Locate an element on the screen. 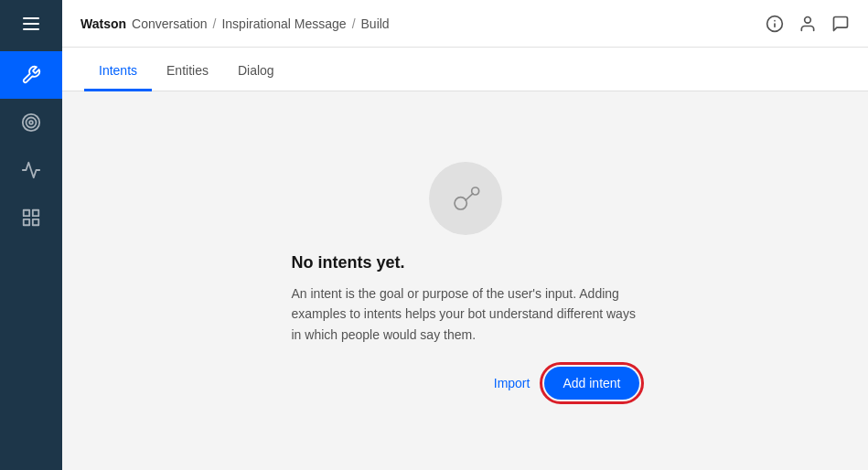 The width and height of the screenshot is (868, 470). info-icon is located at coordinates (775, 24).